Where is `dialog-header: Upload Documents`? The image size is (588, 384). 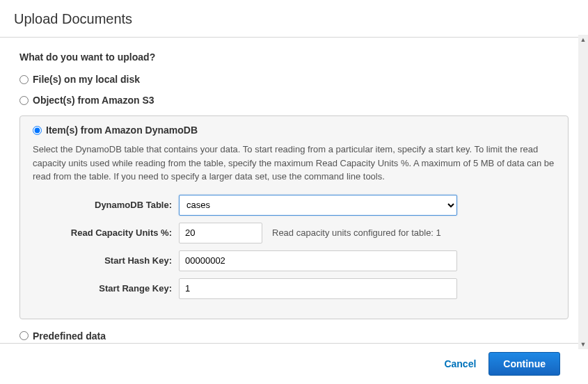 dialog-header: Upload Documents is located at coordinates (294, 19).